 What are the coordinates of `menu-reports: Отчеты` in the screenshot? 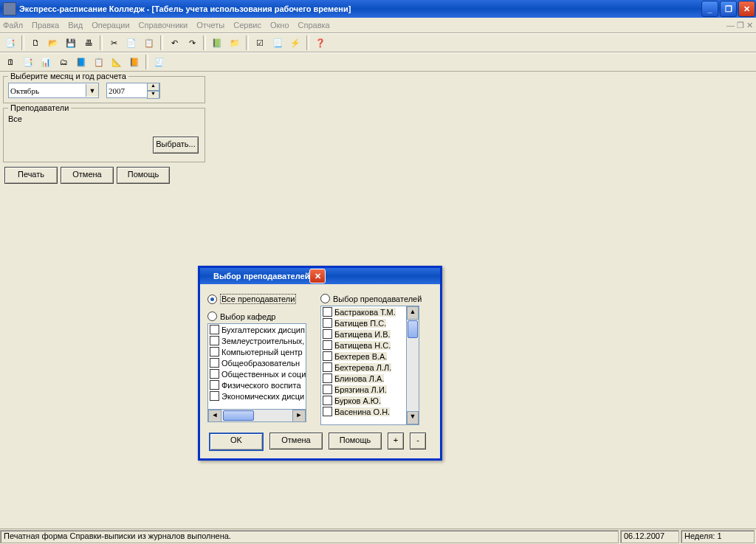 It's located at (210, 25).